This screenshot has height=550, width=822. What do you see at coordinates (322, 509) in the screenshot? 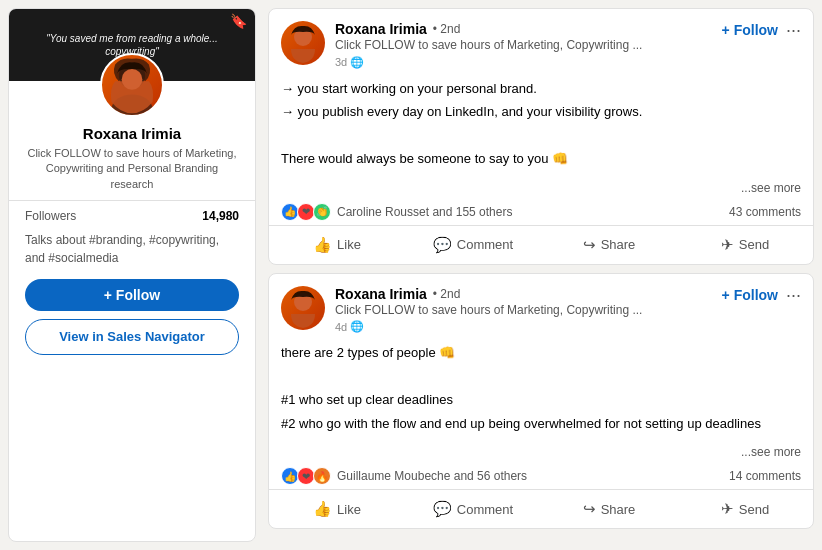
I see `like-icon-2: 👍` at bounding box center [322, 509].